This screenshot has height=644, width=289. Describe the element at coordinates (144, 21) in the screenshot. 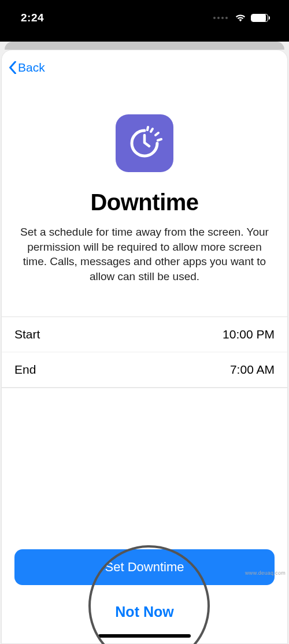

I see `status-bar: 2:24` at that location.